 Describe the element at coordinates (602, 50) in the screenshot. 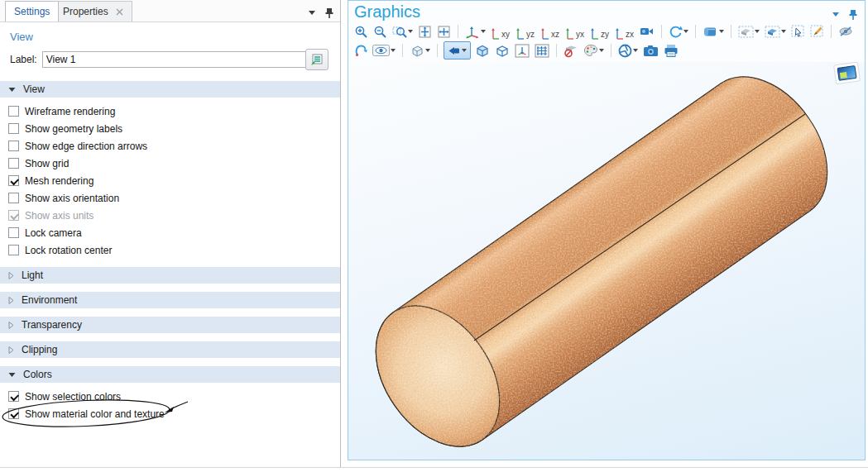

I see `palette-dropdown` at that location.